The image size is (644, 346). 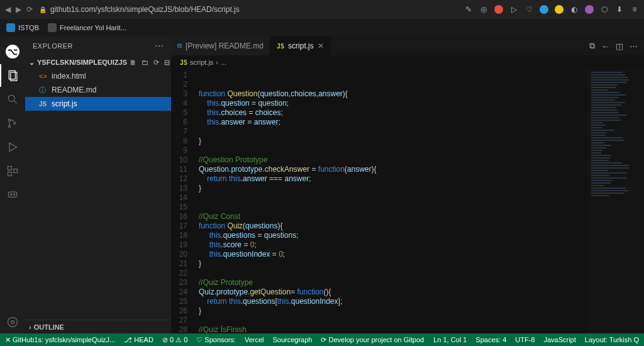 What do you see at coordinates (379, 94) in the screenshot?
I see `code-line: 3function Question(question,choices,answ…` at bounding box center [379, 94].